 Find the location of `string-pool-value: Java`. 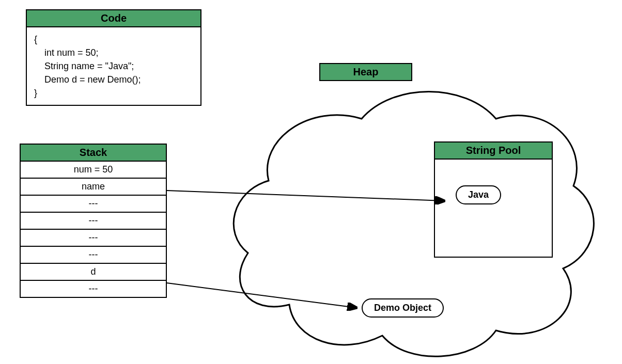

string-pool-value: Java is located at coordinates (478, 195).